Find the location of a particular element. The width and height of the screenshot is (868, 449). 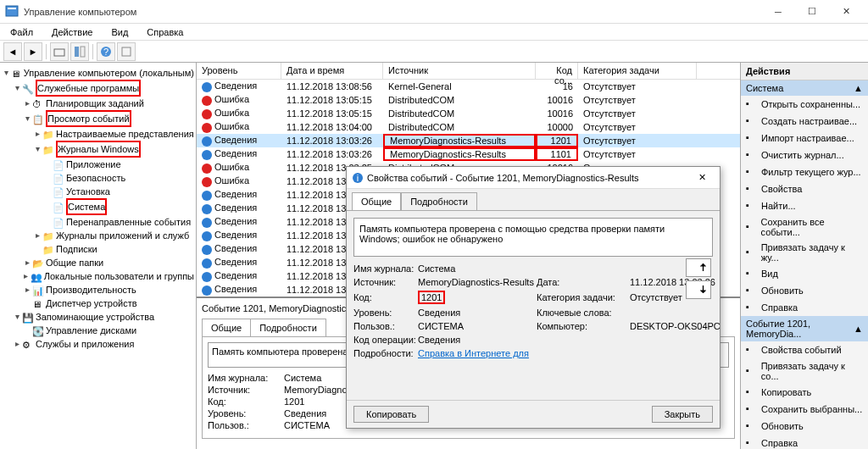

event-icon: 📋 is located at coordinates (38, 119).